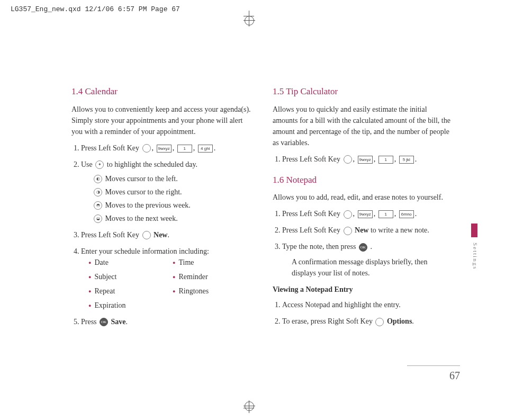 The height and width of the screenshot is (420, 505). What do you see at coordinates (170, 284) in the screenshot?
I see `schedule-fields: Date Time Subject Reminder Repeat Ringto…` at bounding box center [170, 284].